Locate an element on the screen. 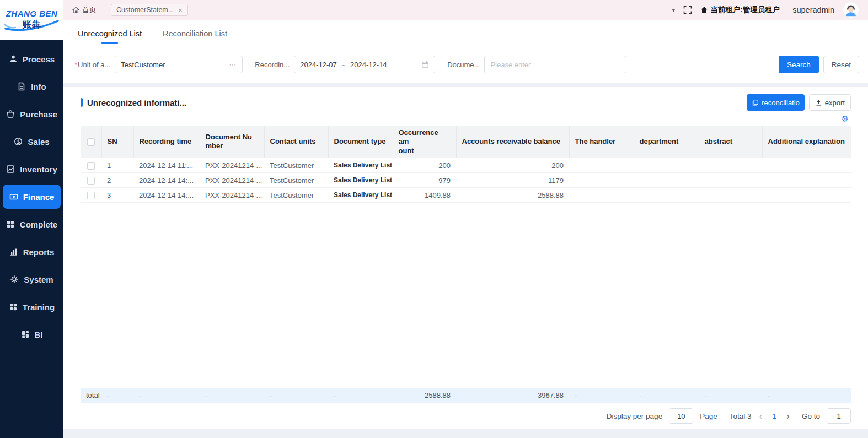 This screenshot has width=868, height=438. sidebar-item-sales: Sales is located at coordinates (32, 142).